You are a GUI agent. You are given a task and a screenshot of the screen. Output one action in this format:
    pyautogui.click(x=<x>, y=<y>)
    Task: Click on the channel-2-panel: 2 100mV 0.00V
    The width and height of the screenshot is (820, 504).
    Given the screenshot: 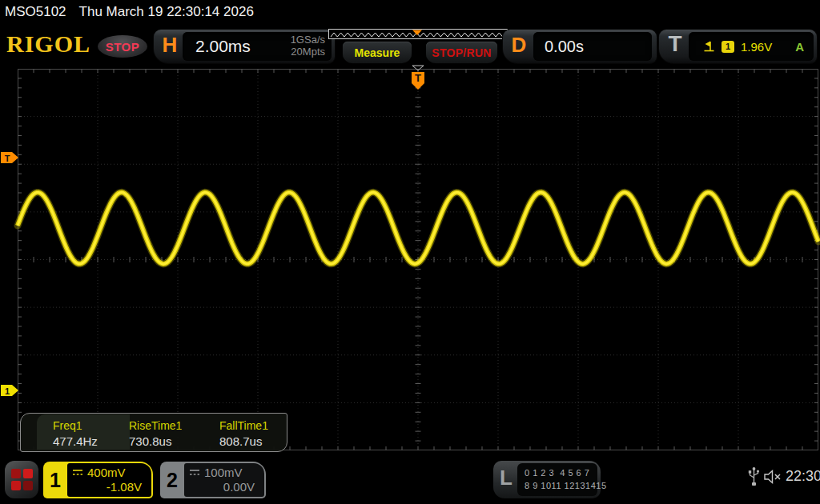 What is the action you would take?
    pyautogui.click(x=213, y=480)
    